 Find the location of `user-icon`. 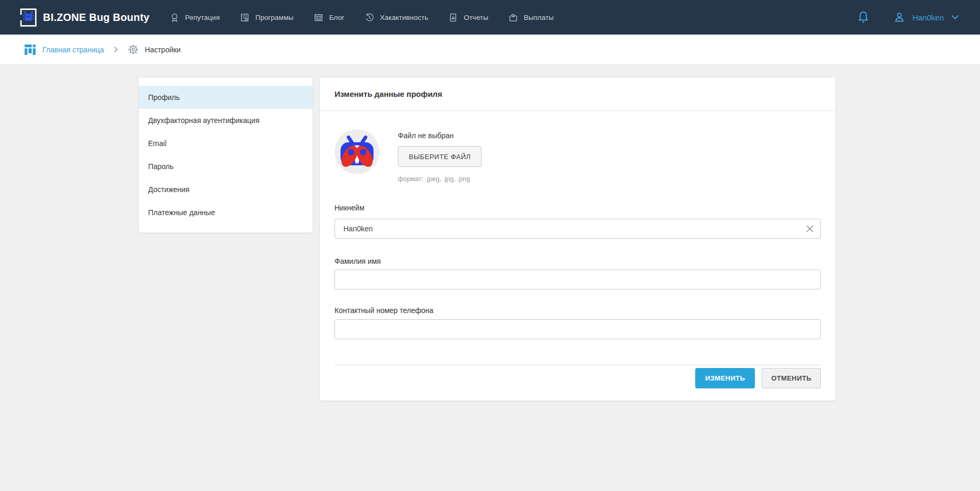

user-icon is located at coordinates (899, 17).